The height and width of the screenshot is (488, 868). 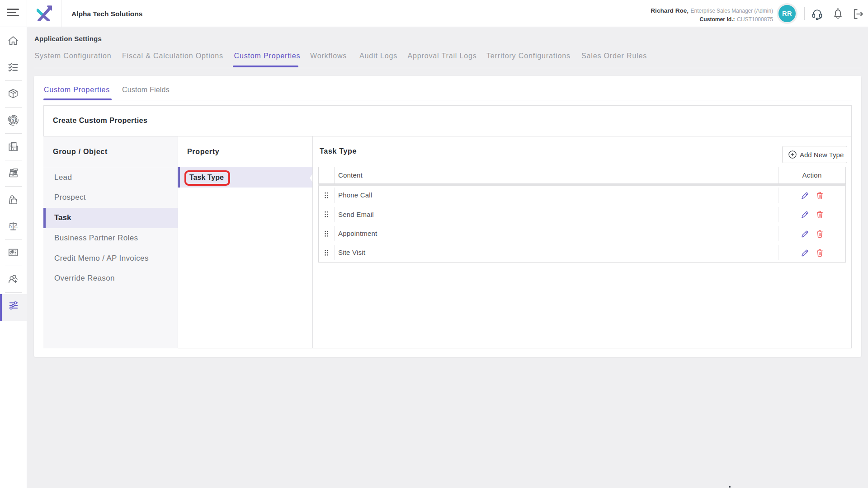 I want to click on svg-text: D, so click(x=10, y=227).